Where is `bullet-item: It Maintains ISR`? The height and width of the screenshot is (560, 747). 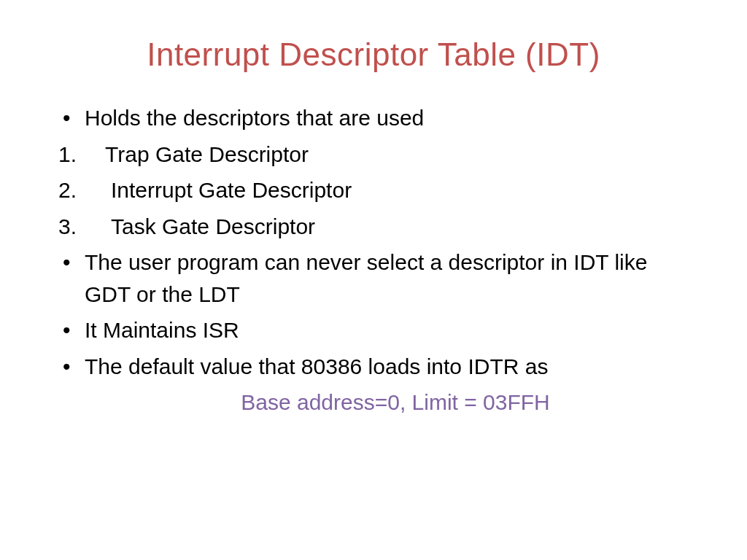
bullet-item: It Maintains ISR is located at coordinates (374, 330).